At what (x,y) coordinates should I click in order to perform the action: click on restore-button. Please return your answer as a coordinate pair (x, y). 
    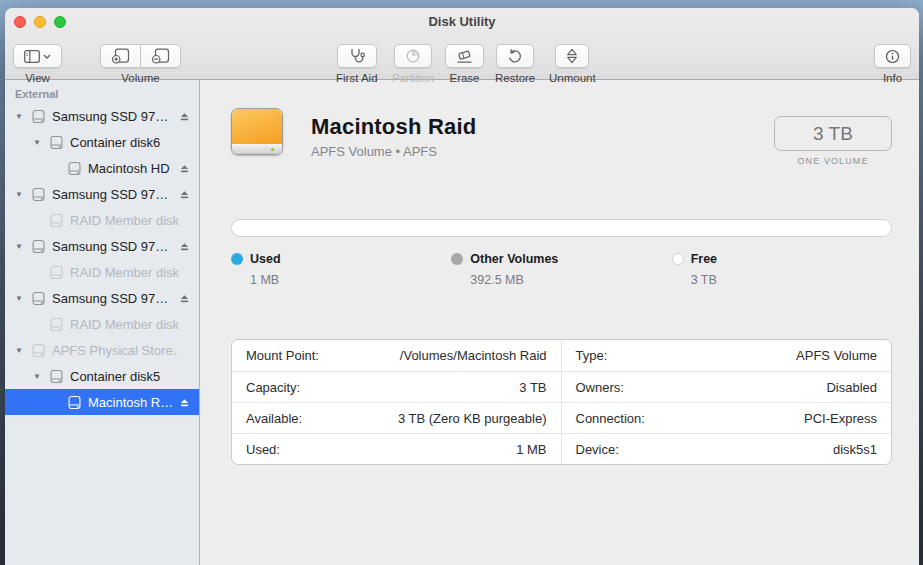
    Looking at the image, I should click on (515, 56).